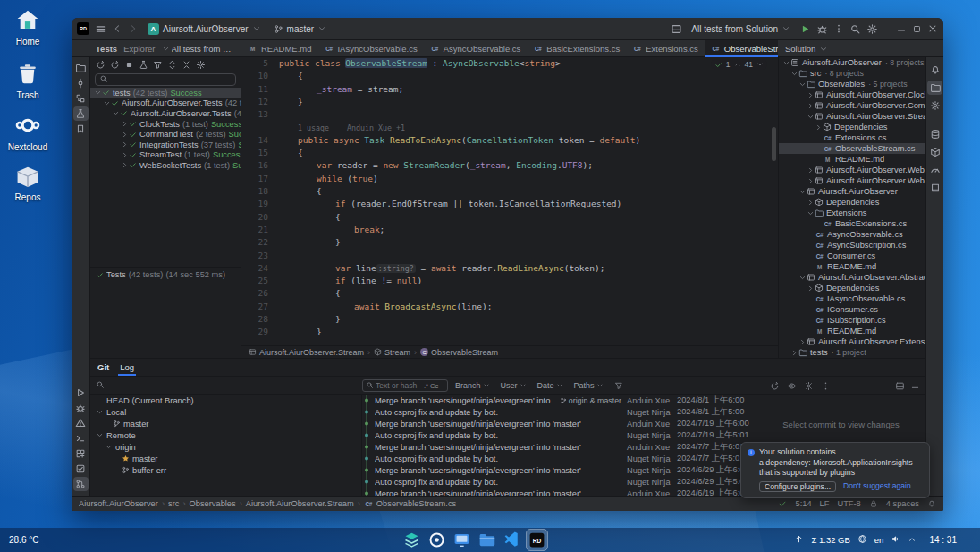  What do you see at coordinates (852, 116) in the screenshot?
I see `solution-tree-row: Aiursoft.AiurObserver.Stream` at bounding box center [852, 116].